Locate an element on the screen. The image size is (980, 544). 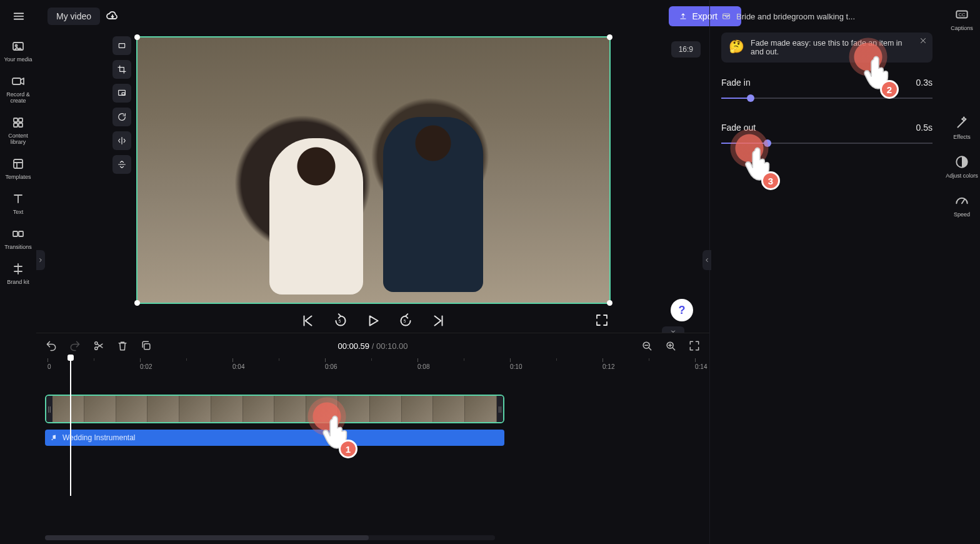
split-button is located at coordinates (99, 346).